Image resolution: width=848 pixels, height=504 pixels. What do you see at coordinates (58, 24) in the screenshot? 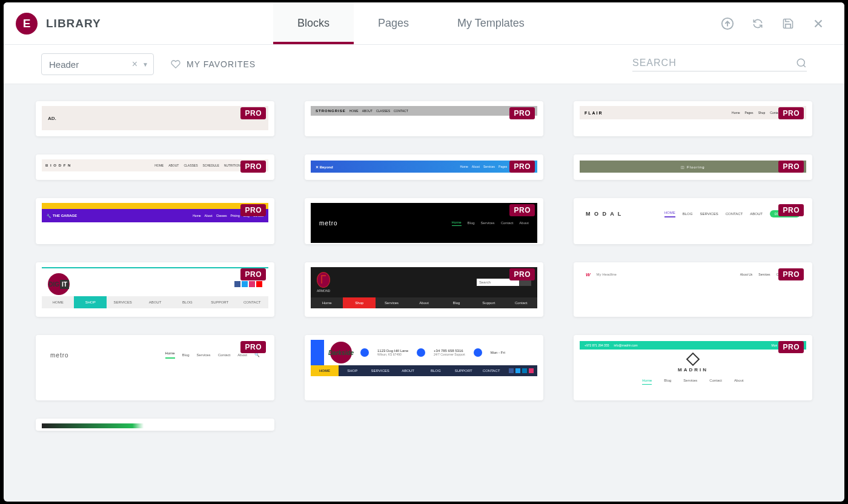
I see `logo-wrap: E LIBRARY` at bounding box center [58, 24].